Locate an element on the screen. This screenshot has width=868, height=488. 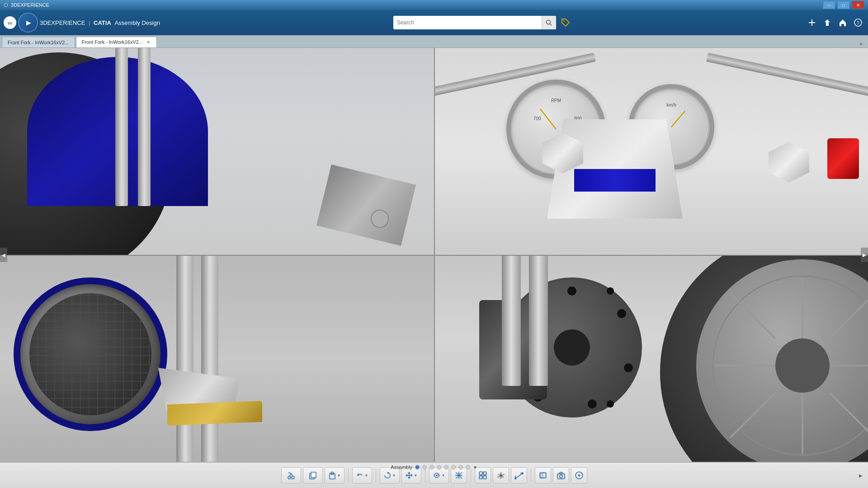
help-button: ? is located at coordinates (858, 23).